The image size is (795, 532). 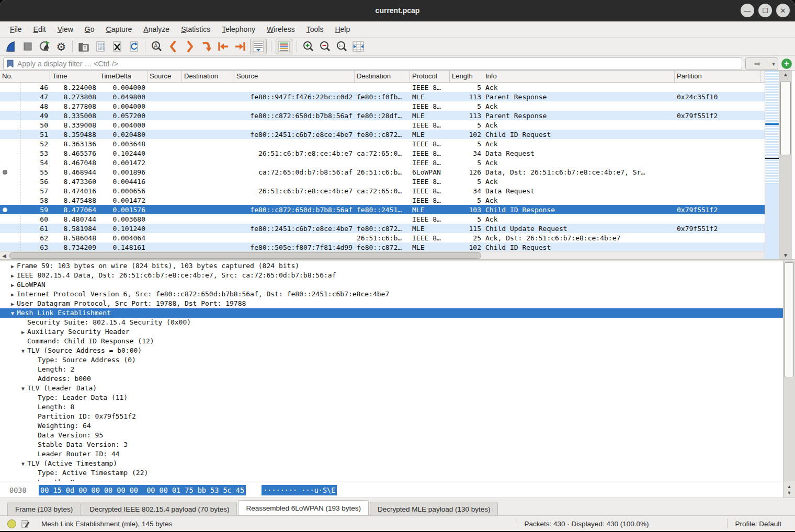 What do you see at coordinates (382, 125) in the screenshot?
I see `packet-row-50: 508.3390080.004000IEEE 8…5Ack` at bounding box center [382, 125].